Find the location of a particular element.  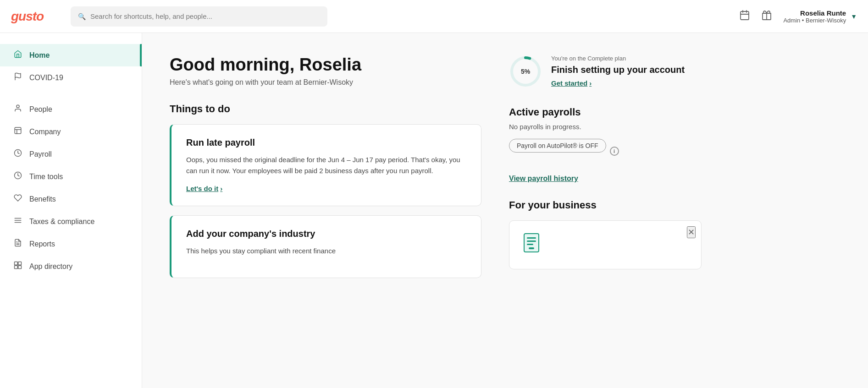

plan-title: Finish setting up your account is located at coordinates (618, 70).